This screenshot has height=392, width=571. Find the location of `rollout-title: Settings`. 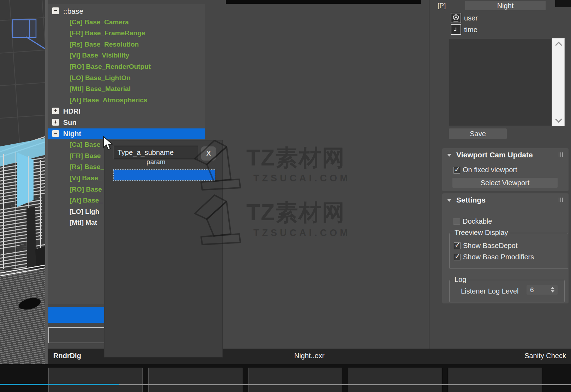

rollout-title: Settings is located at coordinates (471, 200).